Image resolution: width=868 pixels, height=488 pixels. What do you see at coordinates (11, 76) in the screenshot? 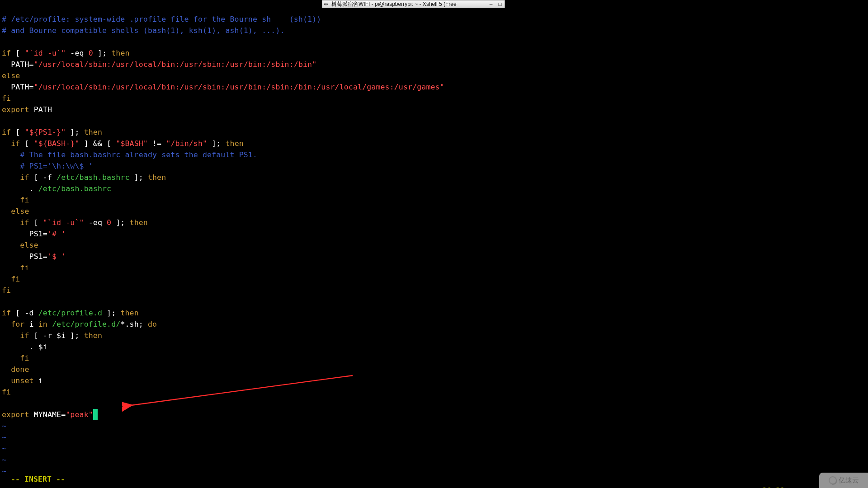
I see `keyword-else: else` at bounding box center [11, 76].